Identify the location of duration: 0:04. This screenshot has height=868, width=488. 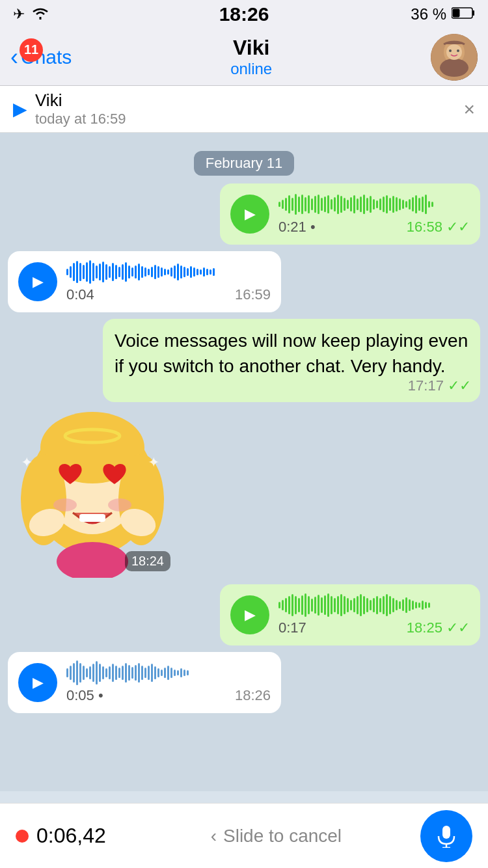
(81, 295).